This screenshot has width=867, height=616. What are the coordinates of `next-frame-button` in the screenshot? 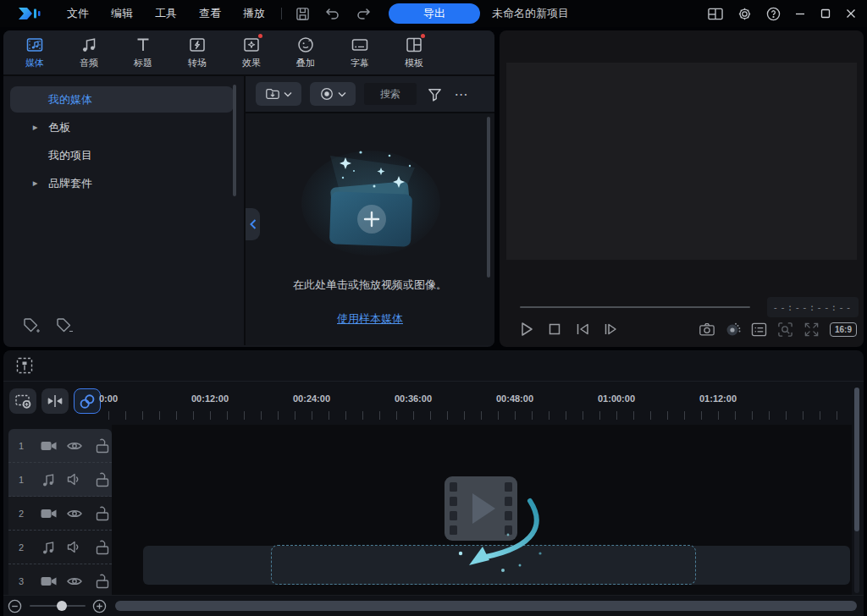 It's located at (610, 329).